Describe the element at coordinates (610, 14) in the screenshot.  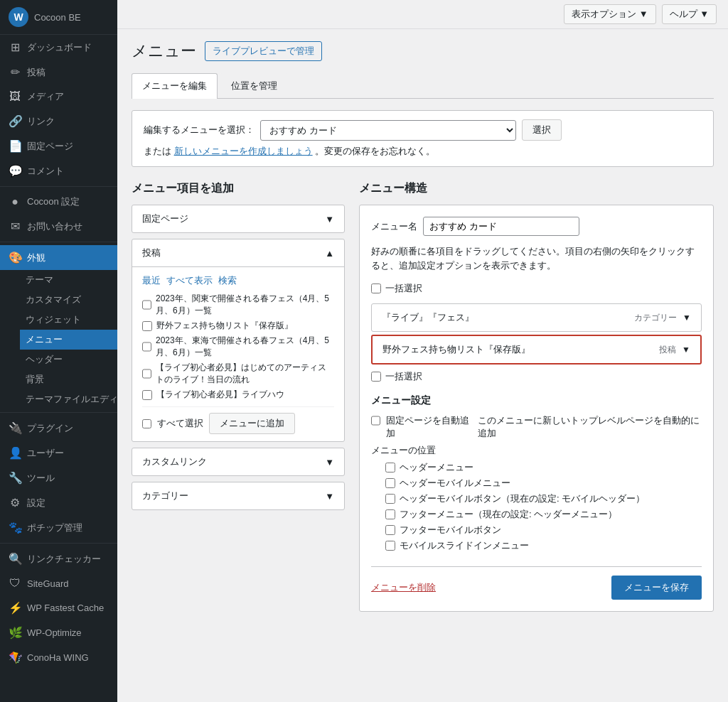
I see `display-options-button: 表示オプション ▼` at that location.